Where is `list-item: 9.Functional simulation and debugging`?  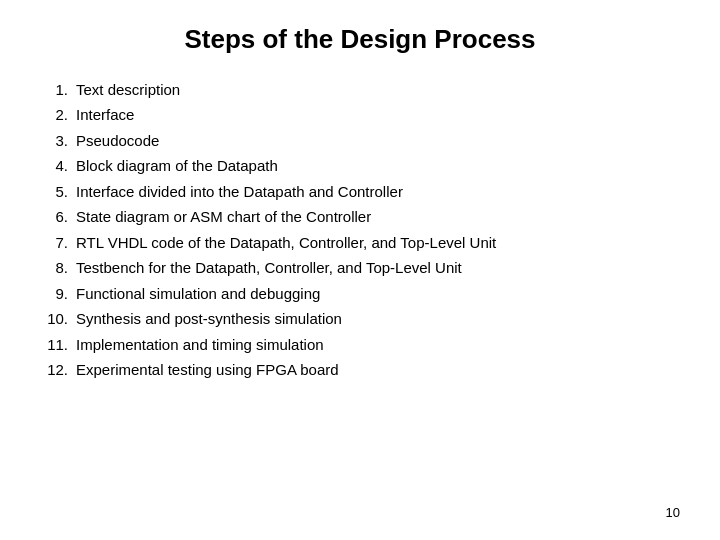
list-item: 9.Functional simulation and debugging is located at coordinates (360, 294).